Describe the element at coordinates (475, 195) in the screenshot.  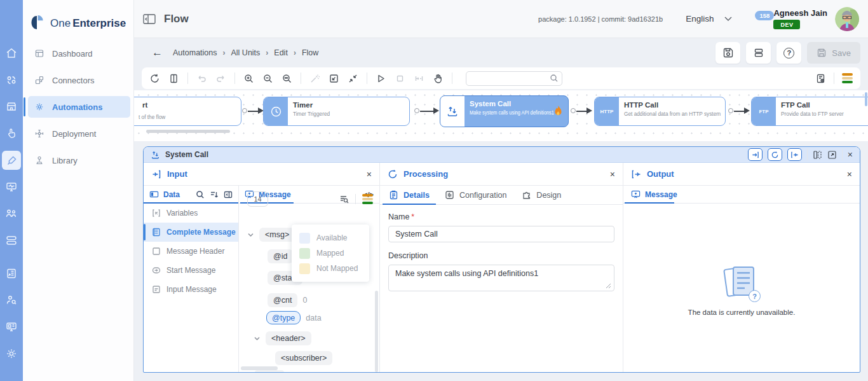
I see `tab-configuration: Configuration` at that location.